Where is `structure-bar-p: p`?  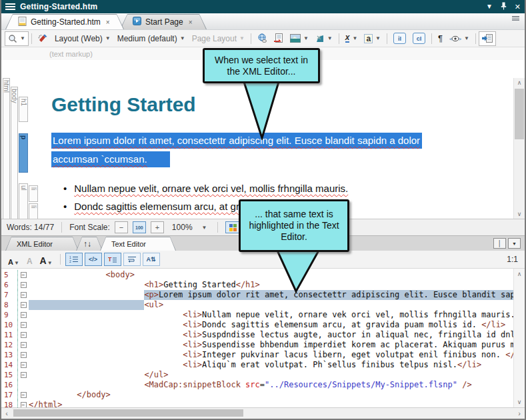 structure-bar-p: p is located at coordinates (23, 153).